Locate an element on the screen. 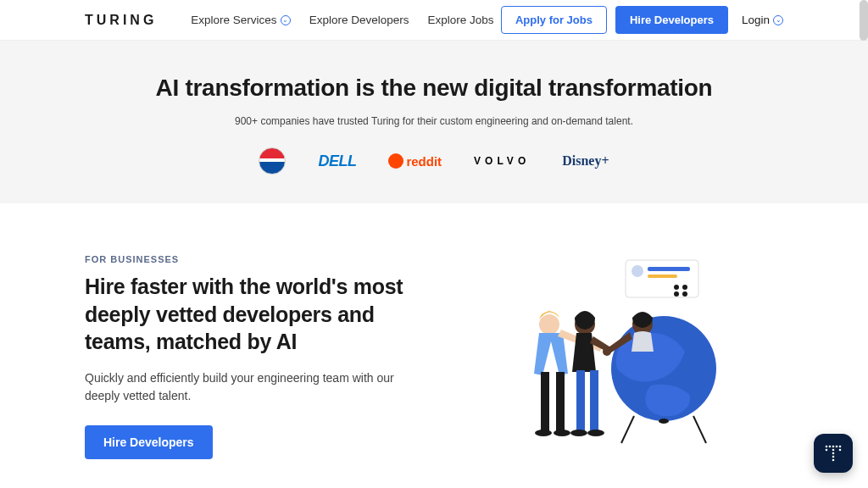  business-eyebrow: FOR BUSINESSES is located at coordinates (251, 259).